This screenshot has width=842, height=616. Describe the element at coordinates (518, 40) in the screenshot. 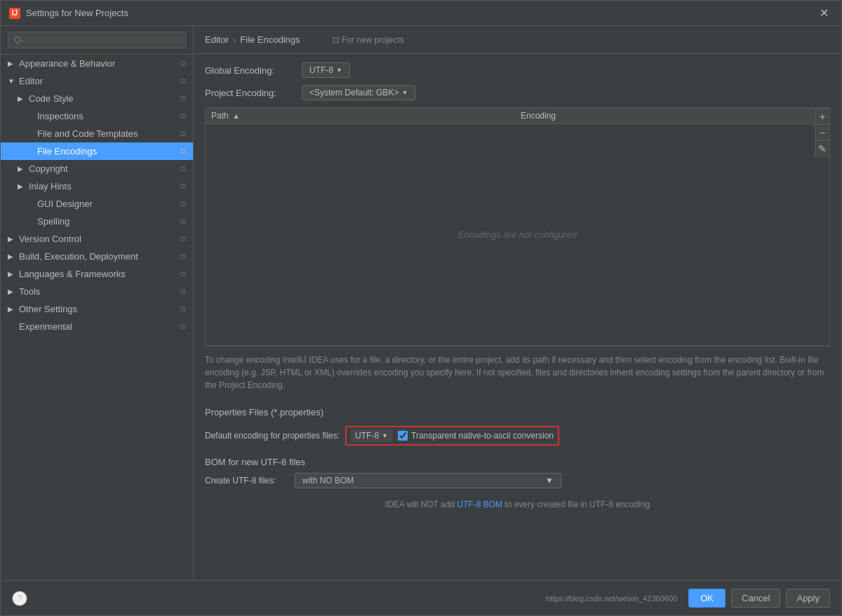

I see `panel-header: Editor › File Encodings ⊡ For new projec…` at that location.